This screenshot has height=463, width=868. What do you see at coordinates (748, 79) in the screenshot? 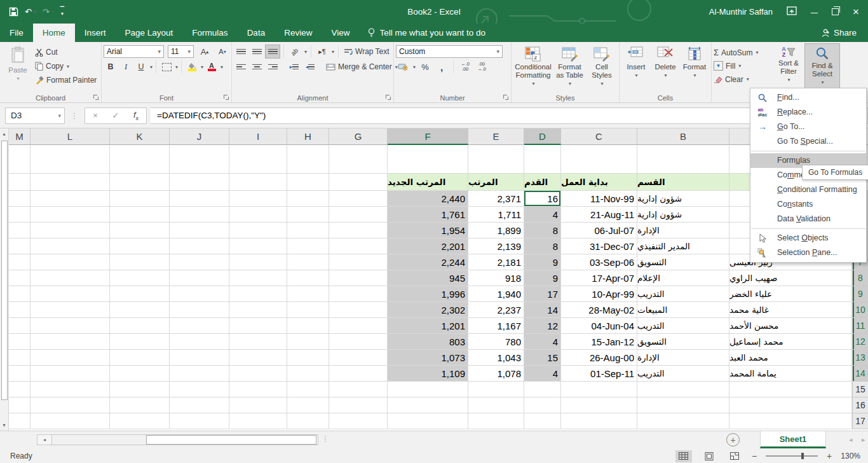
I see `clear-dropdown-icon: ▾` at bounding box center [748, 79].